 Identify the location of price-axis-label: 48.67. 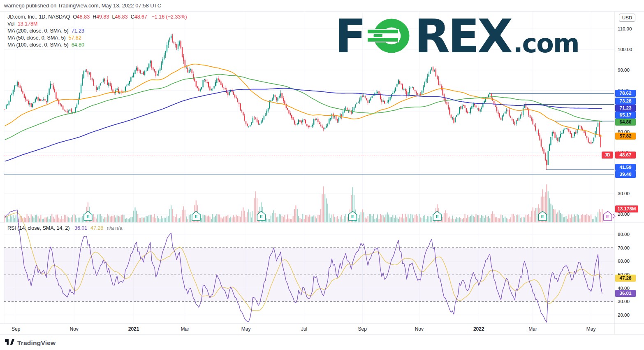
(625, 155).